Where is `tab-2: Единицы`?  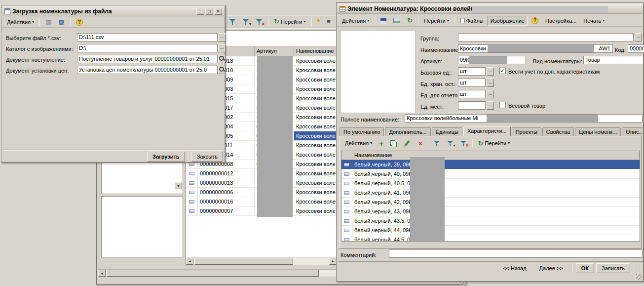 tab-2: Единицы is located at coordinates (447, 131).